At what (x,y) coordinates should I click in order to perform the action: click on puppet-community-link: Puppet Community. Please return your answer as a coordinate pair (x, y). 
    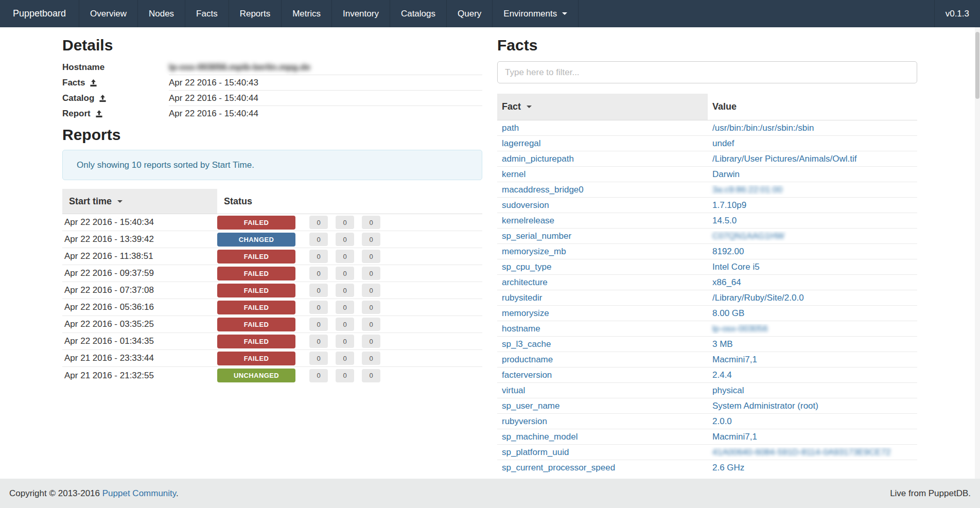
    Looking at the image, I should click on (139, 493).